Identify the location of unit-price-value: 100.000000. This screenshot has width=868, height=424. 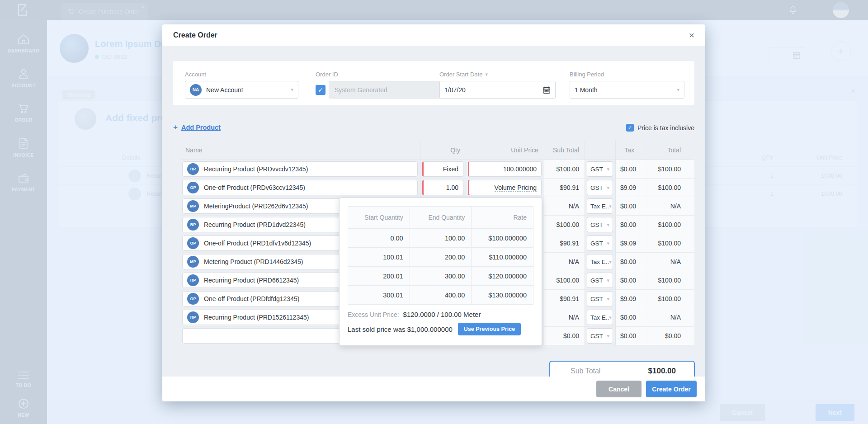
(520, 169).